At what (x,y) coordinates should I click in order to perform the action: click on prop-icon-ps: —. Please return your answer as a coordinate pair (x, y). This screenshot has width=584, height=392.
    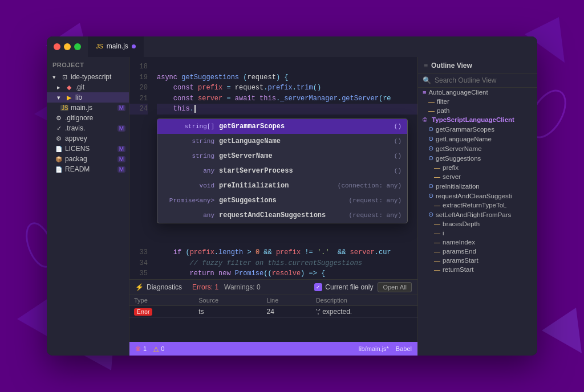
    Looking at the image, I should click on (437, 260).